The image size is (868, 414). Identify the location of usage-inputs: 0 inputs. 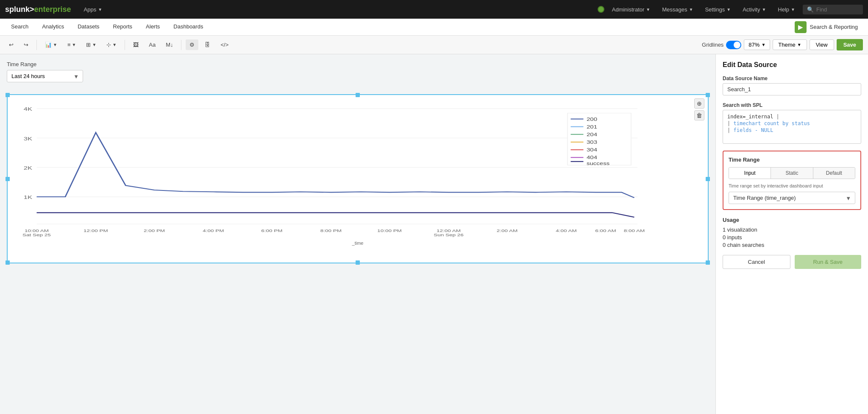
(792, 238).